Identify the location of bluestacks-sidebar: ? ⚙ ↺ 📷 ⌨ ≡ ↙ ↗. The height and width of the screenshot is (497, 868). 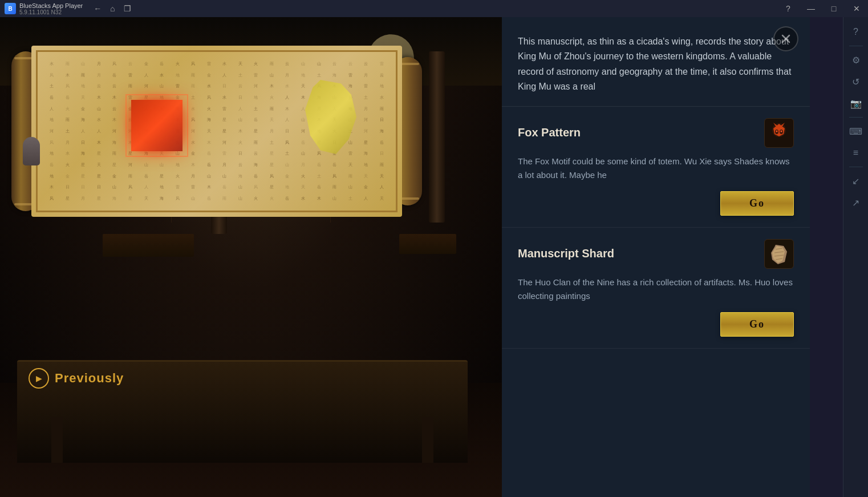
(855, 257).